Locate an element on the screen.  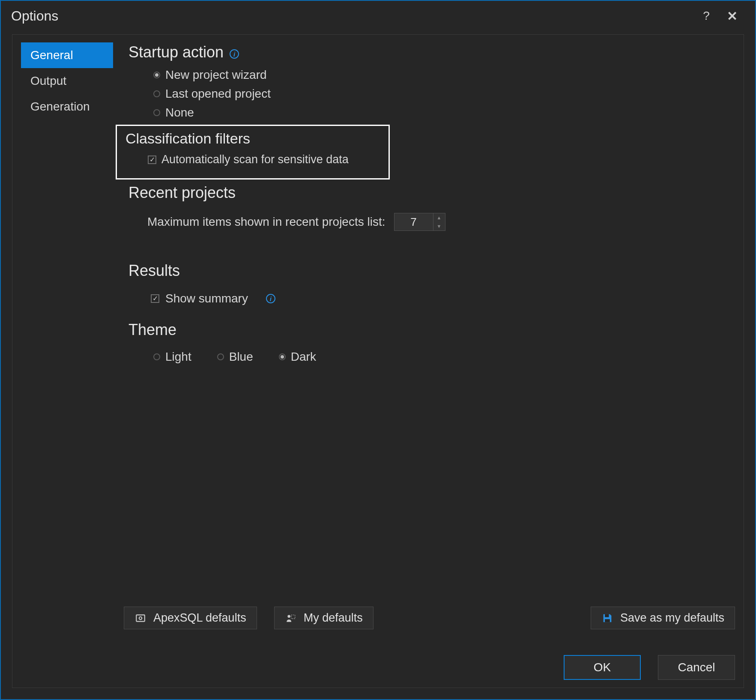
radio-label: Light is located at coordinates (178, 357).